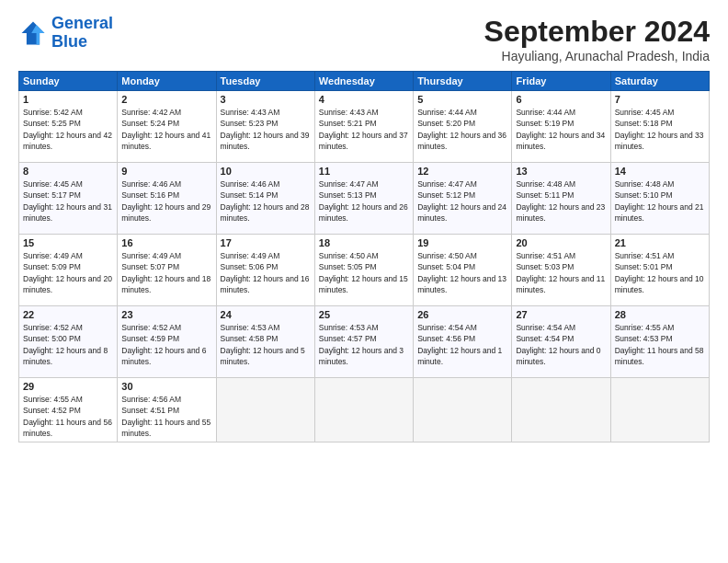  What do you see at coordinates (166, 171) in the screenshot?
I see `day-number: 9` at bounding box center [166, 171].